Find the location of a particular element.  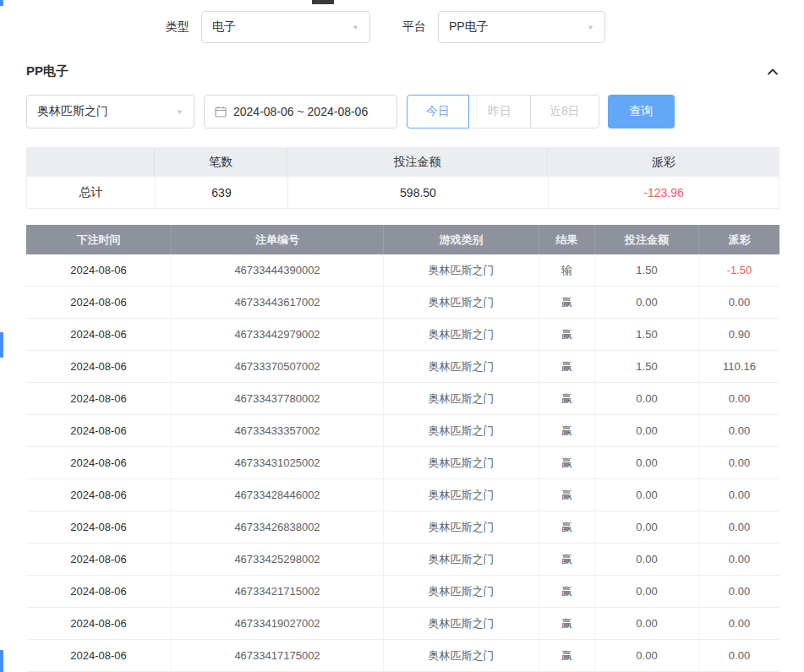

summary-header-payout: 派彩 is located at coordinates (664, 162).